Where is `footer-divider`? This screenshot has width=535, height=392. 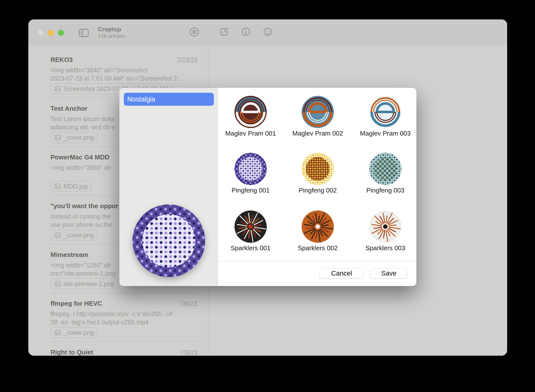 footer-divider is located at coordinates (317, 261).